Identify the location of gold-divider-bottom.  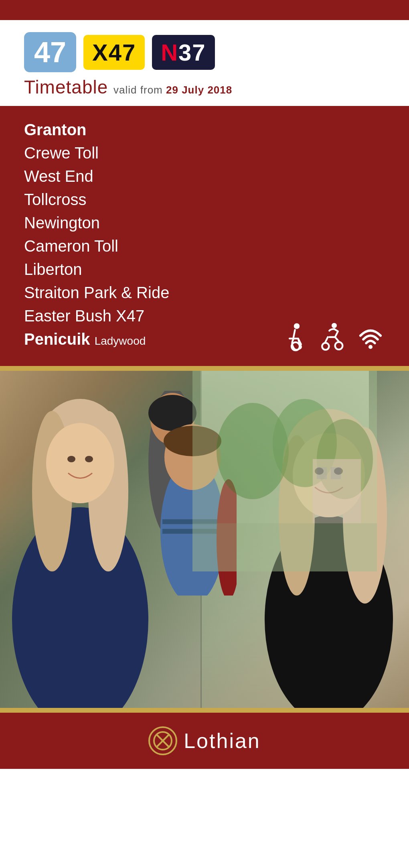
(204, 710).